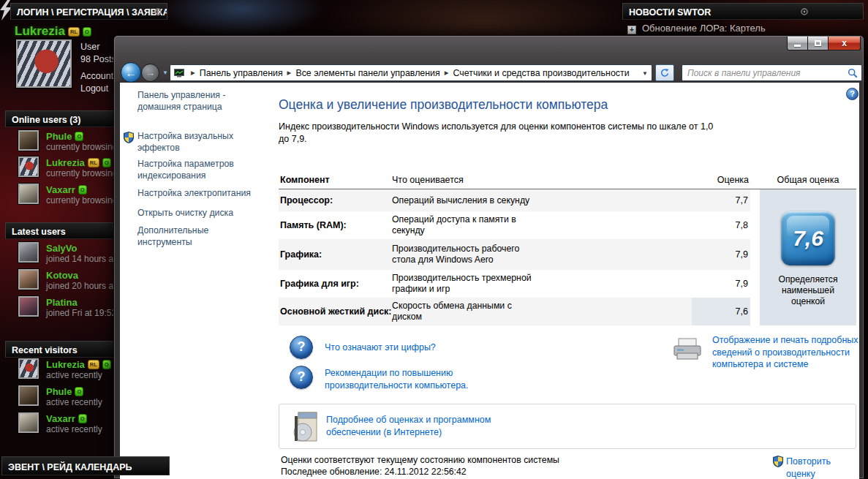 The image size is (868, 479). What do you see at coordinates (44, 64) in the screenshot?
I see `profile-avatar` at bounding box center [44, 64].